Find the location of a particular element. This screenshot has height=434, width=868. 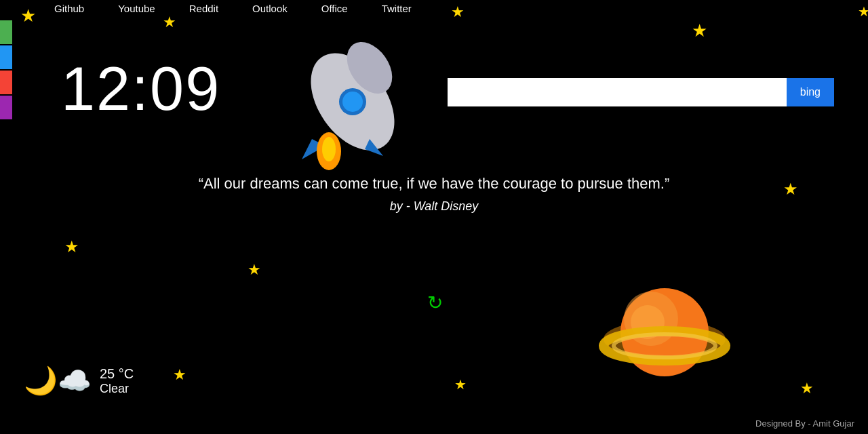

footer-credit: Designed By - Amit Gujar is located at coordinates (805, 423).